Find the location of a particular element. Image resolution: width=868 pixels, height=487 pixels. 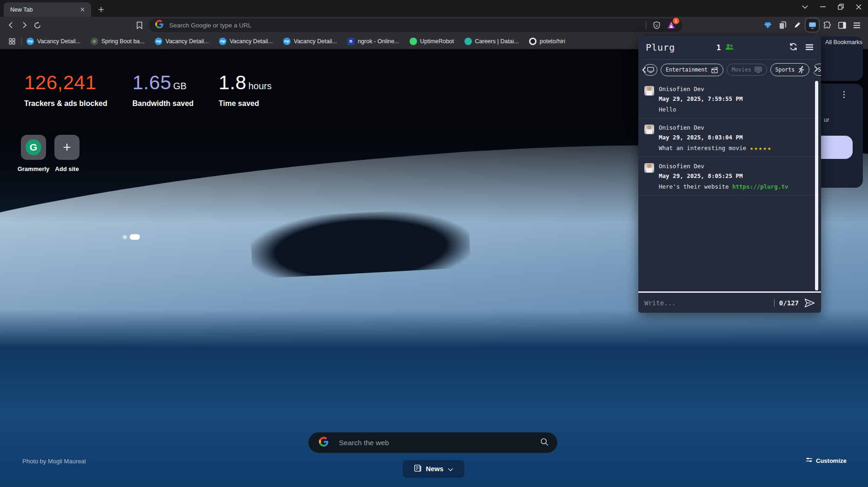

all-bookmarks-button: All Bookmarks is located at coordinates (844, 42).